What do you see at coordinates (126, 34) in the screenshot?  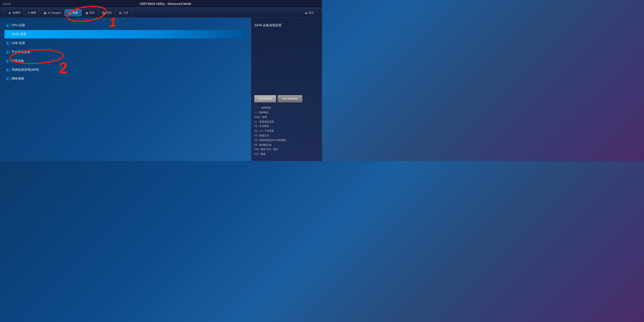 I see `menu-sata: ▶ SATA 设置` at bounding box center [126, 34].